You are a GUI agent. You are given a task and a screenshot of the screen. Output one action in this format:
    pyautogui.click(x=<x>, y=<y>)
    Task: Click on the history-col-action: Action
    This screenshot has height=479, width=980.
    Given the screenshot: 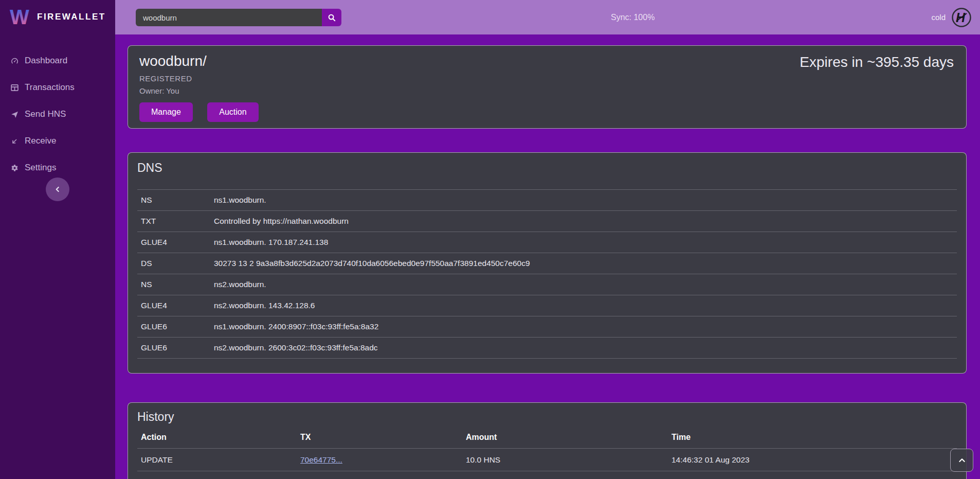 What is the action you would take?
    pyautogui.click(x=221, y=437)
    